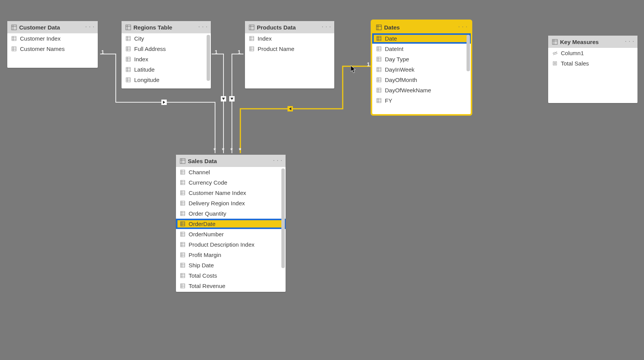  I want to click on field-item: Order Quantity, so click(231, 214).